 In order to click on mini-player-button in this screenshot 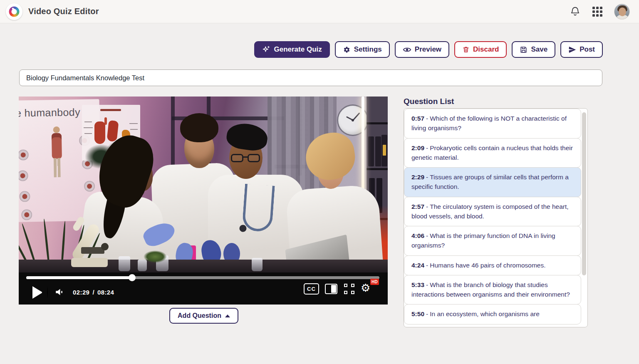, I will do `click(331, 289)`.